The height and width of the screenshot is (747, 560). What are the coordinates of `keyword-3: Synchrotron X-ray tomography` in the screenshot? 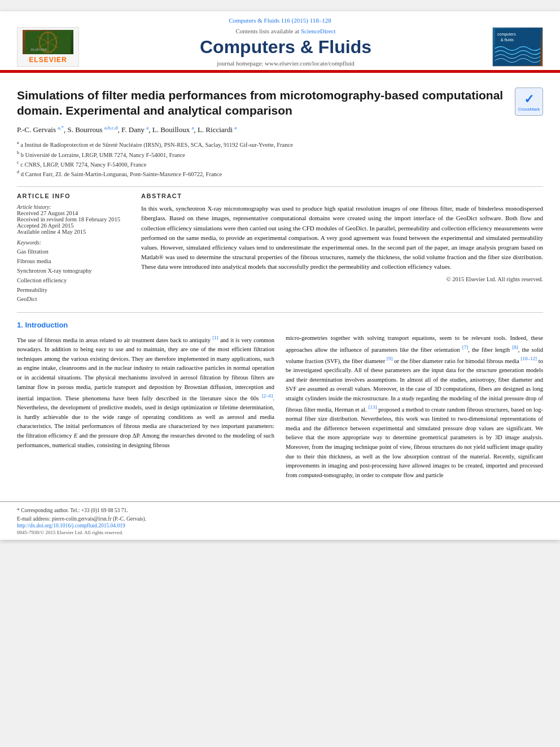 It's located at (73, 271).